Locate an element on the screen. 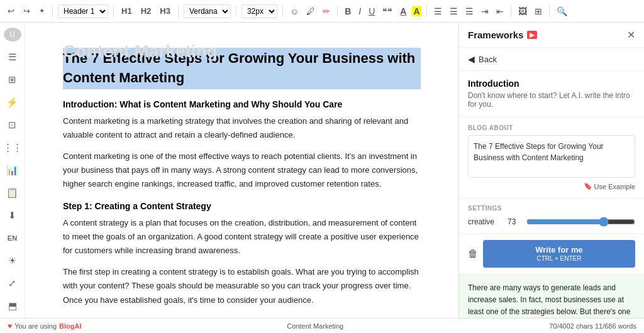 This screenshot has width=644, height=333. table-icon: ⊞ is located at coordinates (538, 11).